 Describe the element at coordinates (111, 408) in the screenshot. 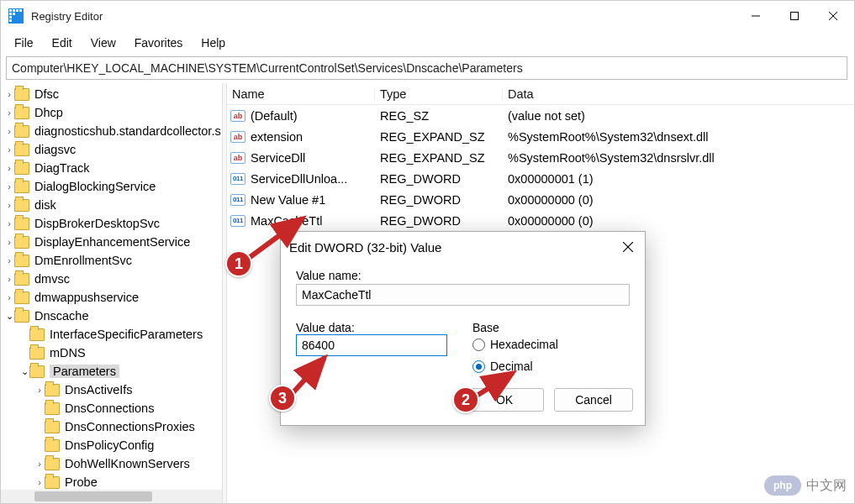

I see `tree-item: DnsConnections` at that location.